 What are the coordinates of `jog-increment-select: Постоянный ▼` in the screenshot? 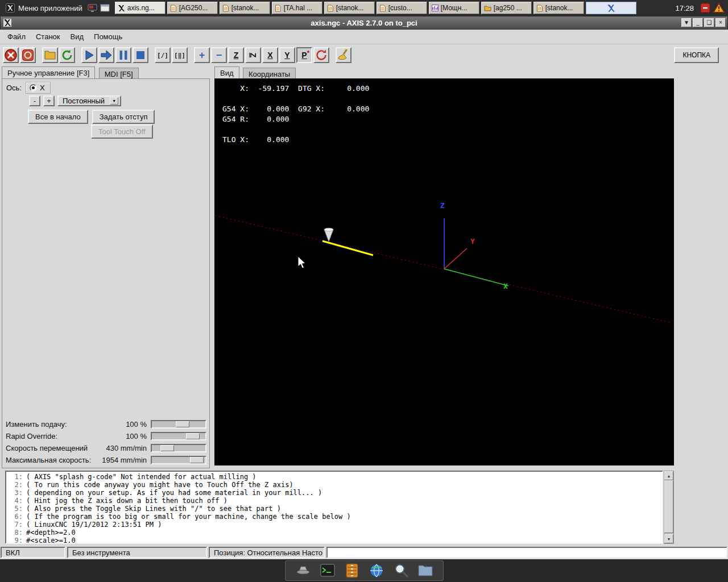 It's located at (89, 101).